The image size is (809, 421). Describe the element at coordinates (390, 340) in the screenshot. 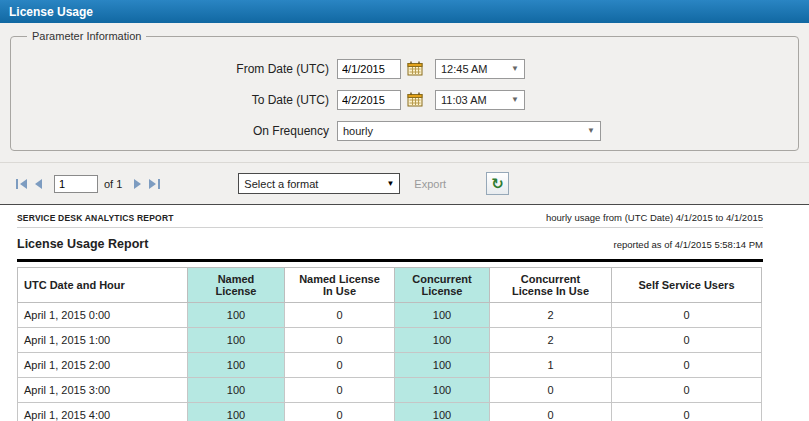

I see `table-row: April 1, 2015 1:00100010020` at that location.